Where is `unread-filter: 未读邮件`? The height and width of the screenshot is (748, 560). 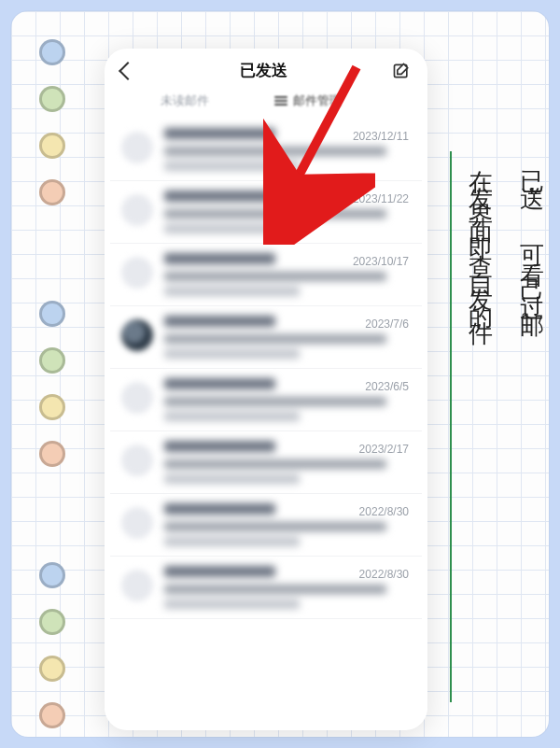 unread-filter: 未读邮件 is located at coordinates (185, 101).